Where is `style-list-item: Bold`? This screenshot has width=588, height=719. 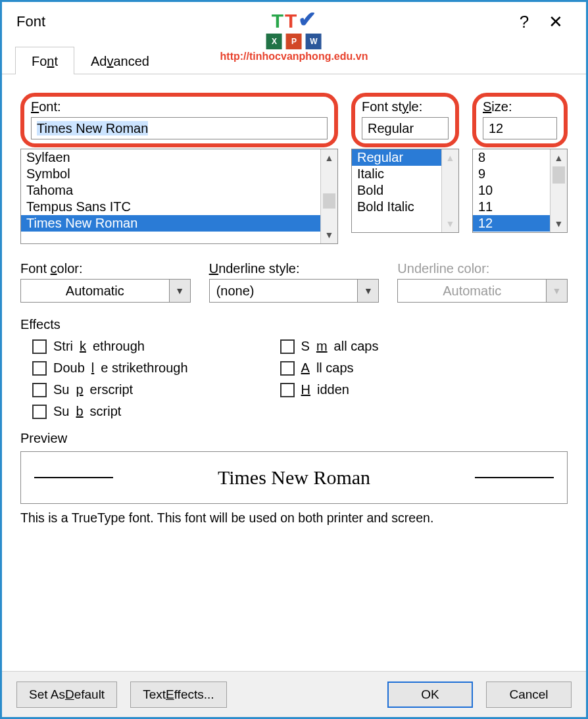 style-list-item: Bold is located at coordinates (397, 191).